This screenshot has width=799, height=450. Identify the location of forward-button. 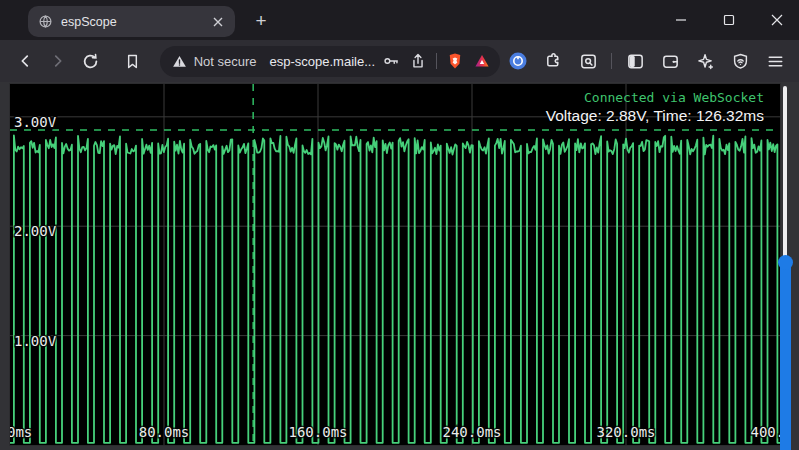
(57, 61).